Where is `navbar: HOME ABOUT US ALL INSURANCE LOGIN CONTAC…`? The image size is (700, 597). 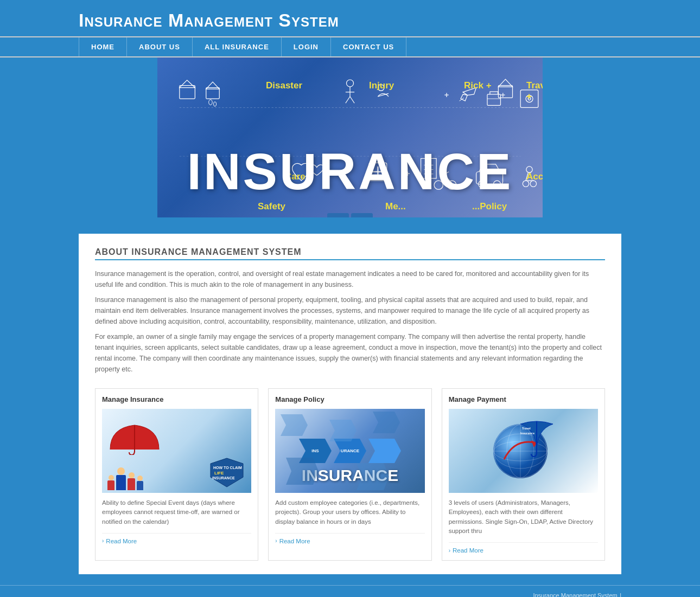
navbar: HOME ABOUT US ALL INSURANCE LOGIN CONTAC… is located at coordinates (350, 47).